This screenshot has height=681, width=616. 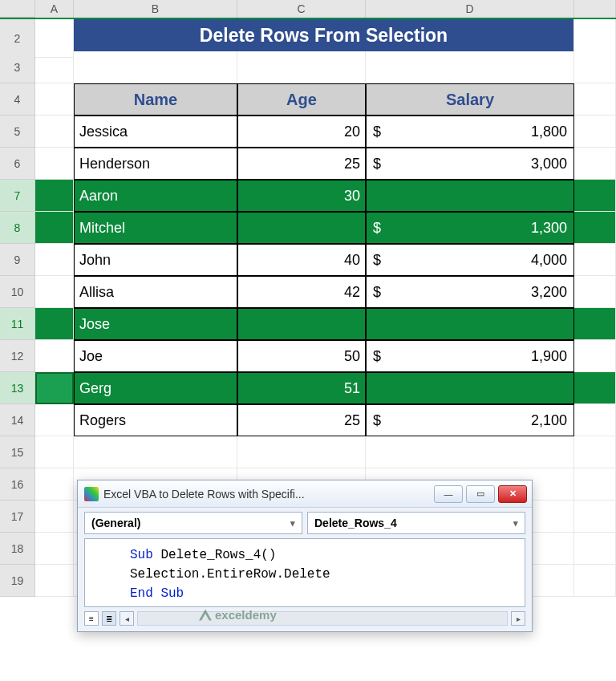 I want to click on table-header-name: Name, so click(x=156, y=99).